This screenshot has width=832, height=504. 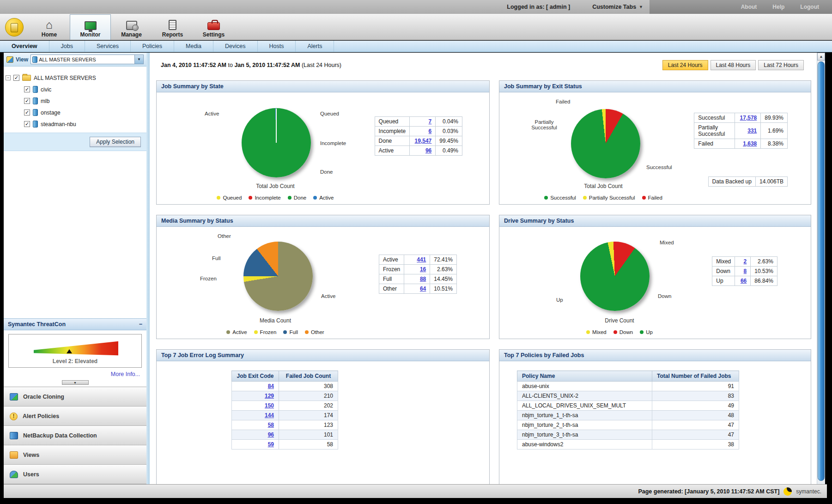 I want to click on app-logo-button, so click(x=14, y=27).